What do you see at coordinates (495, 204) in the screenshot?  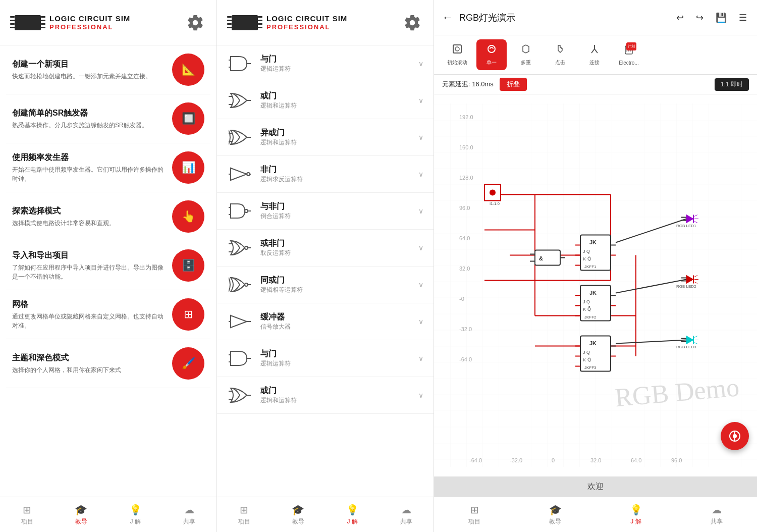 I see `svg-text: I1:1.0` at bounding box center [495, 204].